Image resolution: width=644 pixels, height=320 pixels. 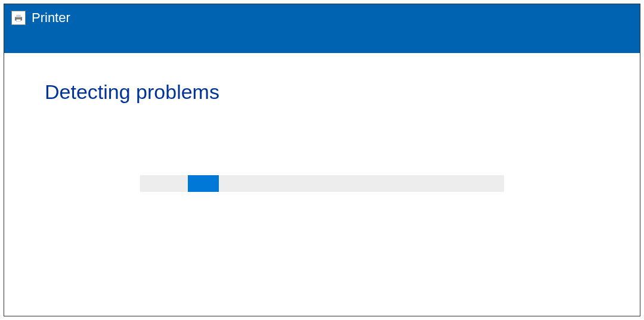 I want to click on progress-indicator, so click(x=203, y=184).